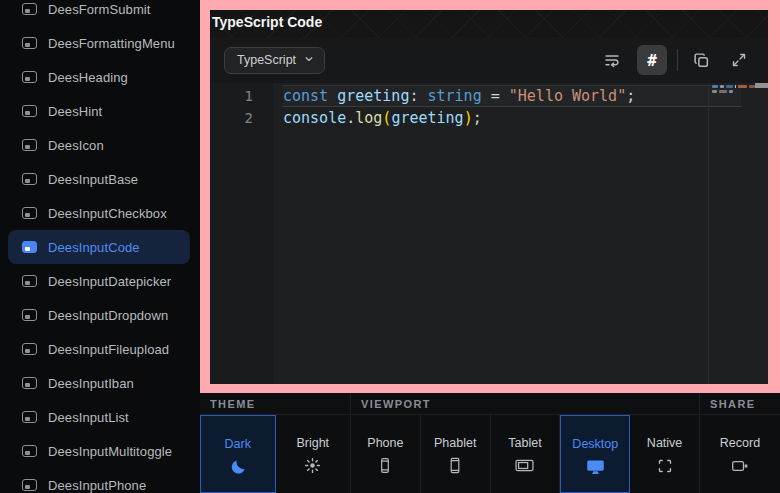 This screenshot has height=493, width=780. What do you see at coordinates (312, 466) in the screenshot?
I see `sun-icon` at bounding box center [312, 466].